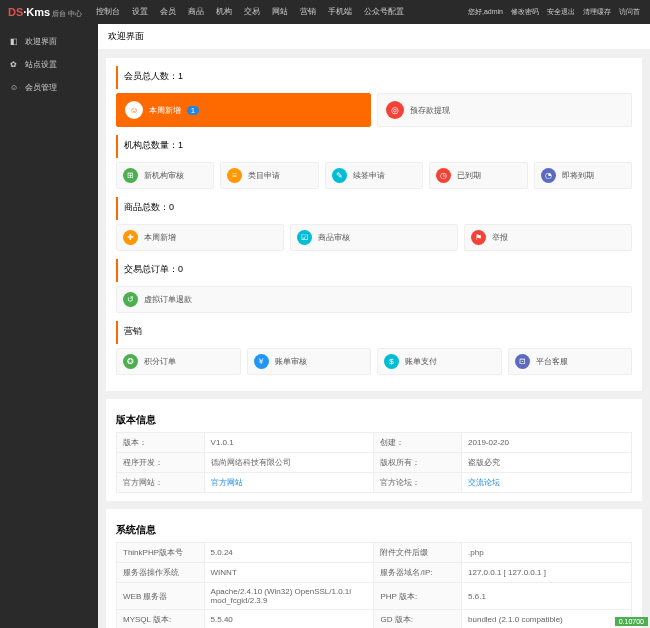 The width and height of the screenshot is (650, 628). Describe the element at coordinates (130, 362) in the screenshot. I see `tile-icon: ✪` at that location.